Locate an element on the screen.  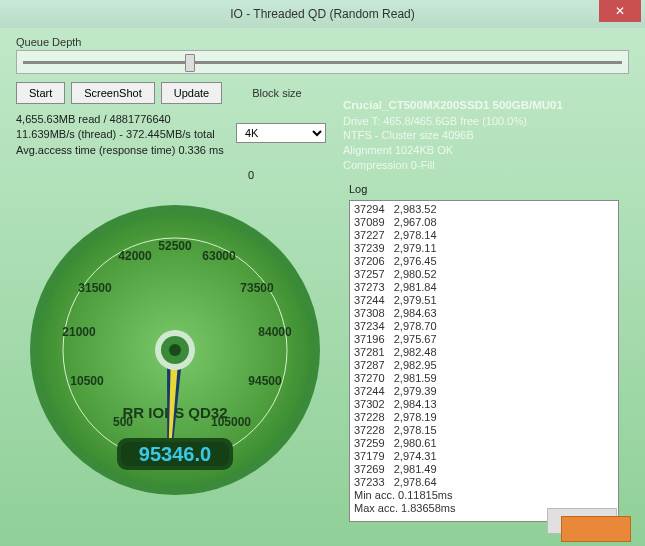
queue-depth-slider is located at coordinates (322, 62).